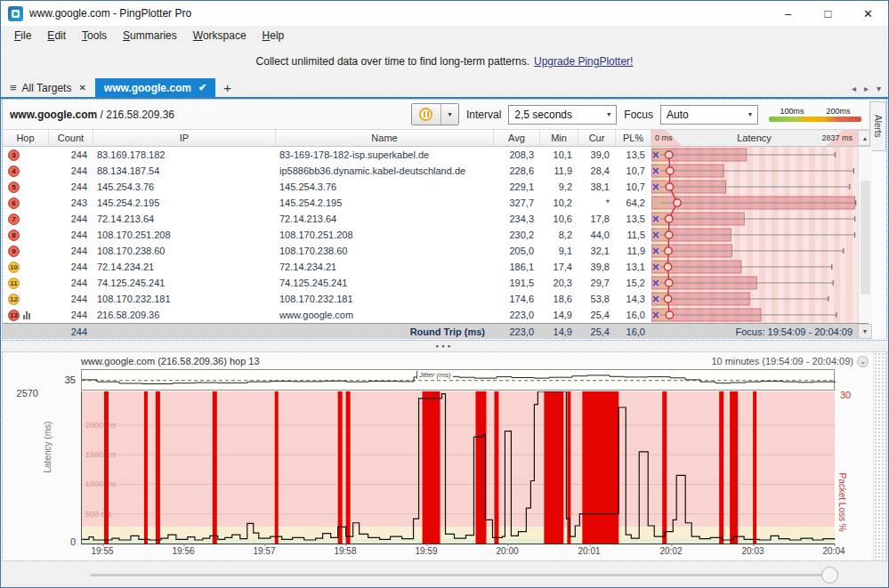 The width and height of the screenshot is (889, 588). Describe the element at coordinates (28, 393) in the screenshot. I see `latency-axis-max: 2570` at that location.